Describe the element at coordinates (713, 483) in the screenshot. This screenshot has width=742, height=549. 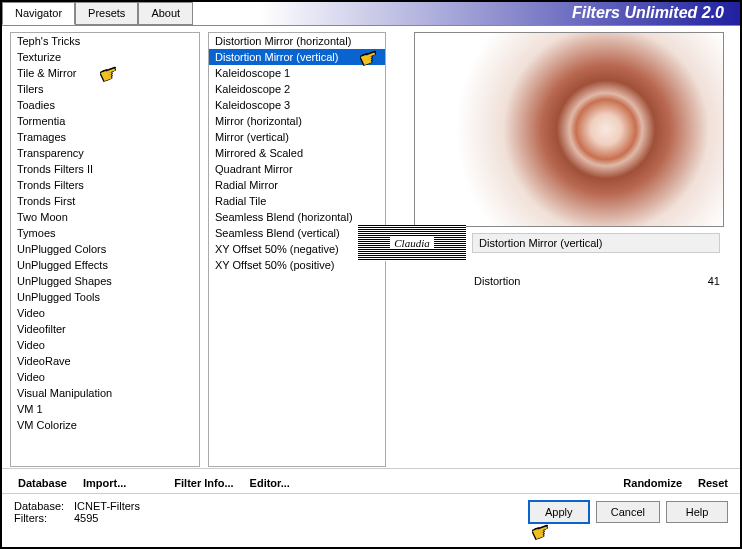
I see `reset-button: Reset` at that location.